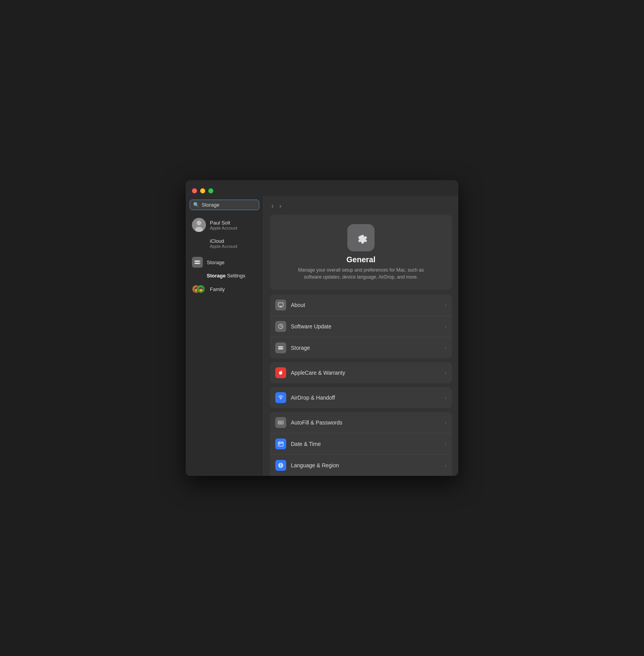  Describe the element at coordinates (361, 444) in the screenshot. I see `settings-group-4: AutoFill & Passwords ›` at that location.